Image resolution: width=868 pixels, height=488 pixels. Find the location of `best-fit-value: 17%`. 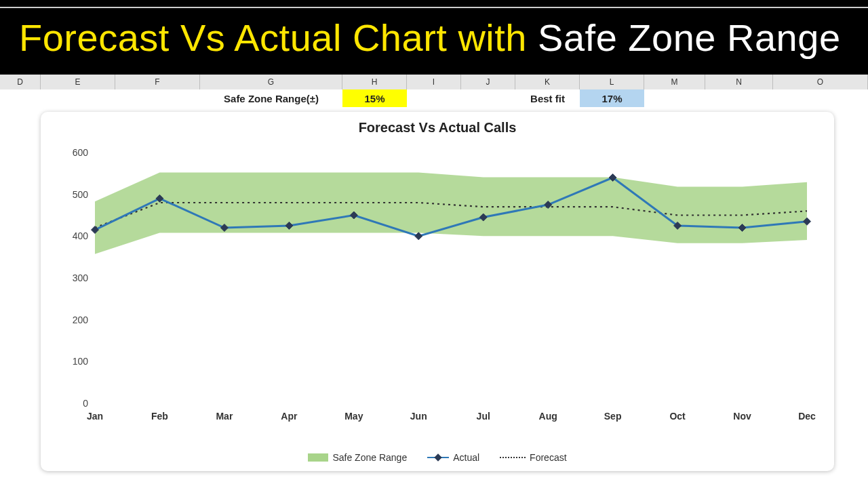

best-fit-value: 17% is located at coordinates (612, 98).